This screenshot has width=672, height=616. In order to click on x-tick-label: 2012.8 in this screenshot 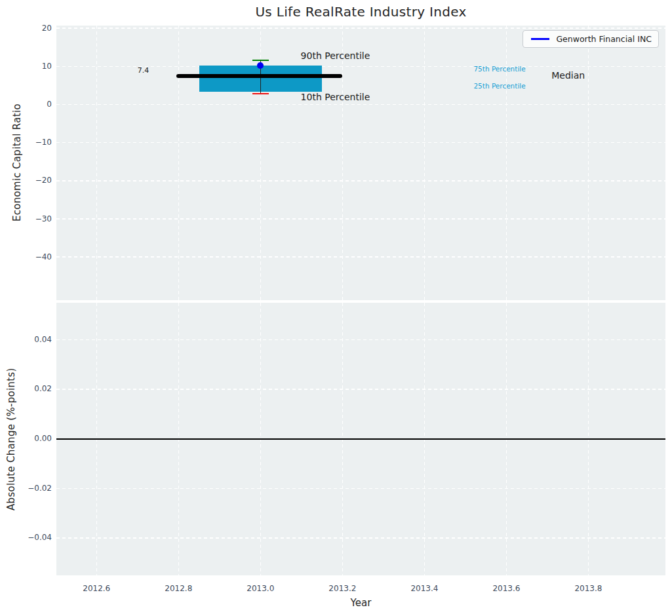, I will do `click(178, 588)`.